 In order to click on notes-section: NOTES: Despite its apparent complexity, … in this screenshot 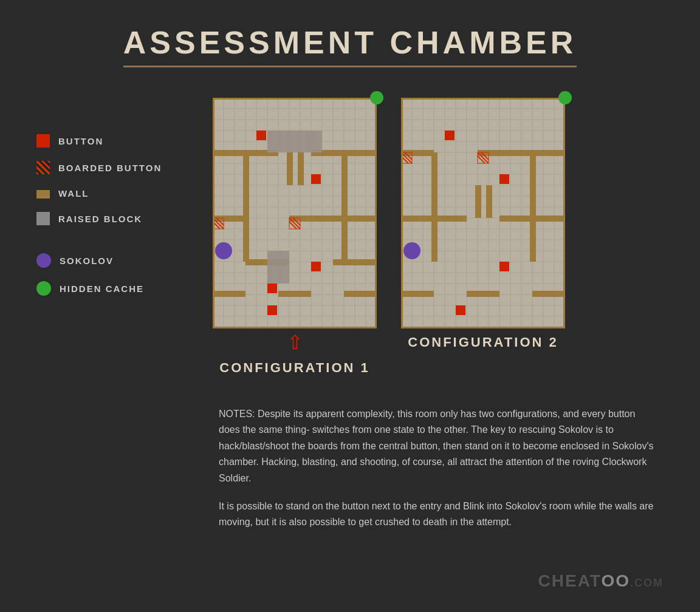, I will do `click(438, 475)`.